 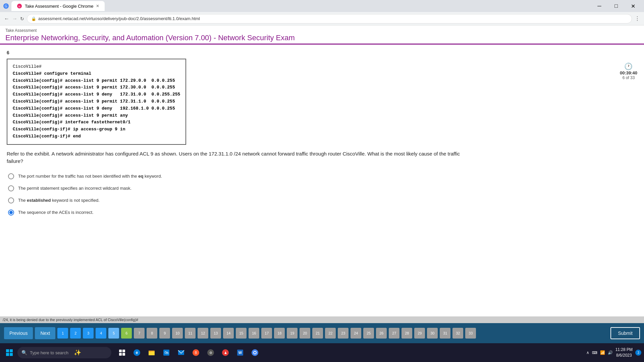 What do you see at coordinates (11, 213) in the screenshot?
I see `radio-d-fill` at bounding box center [11, 213].